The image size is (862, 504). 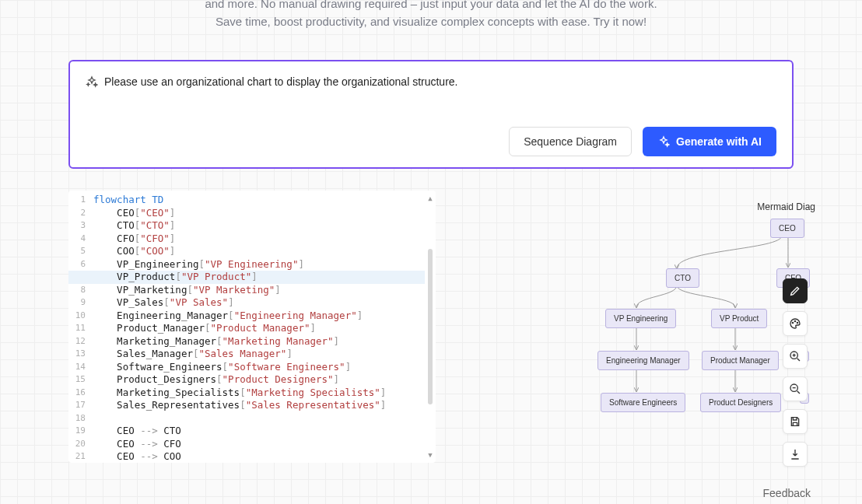 I want to click on zoom-out-icon, so click(x=795, y=389).